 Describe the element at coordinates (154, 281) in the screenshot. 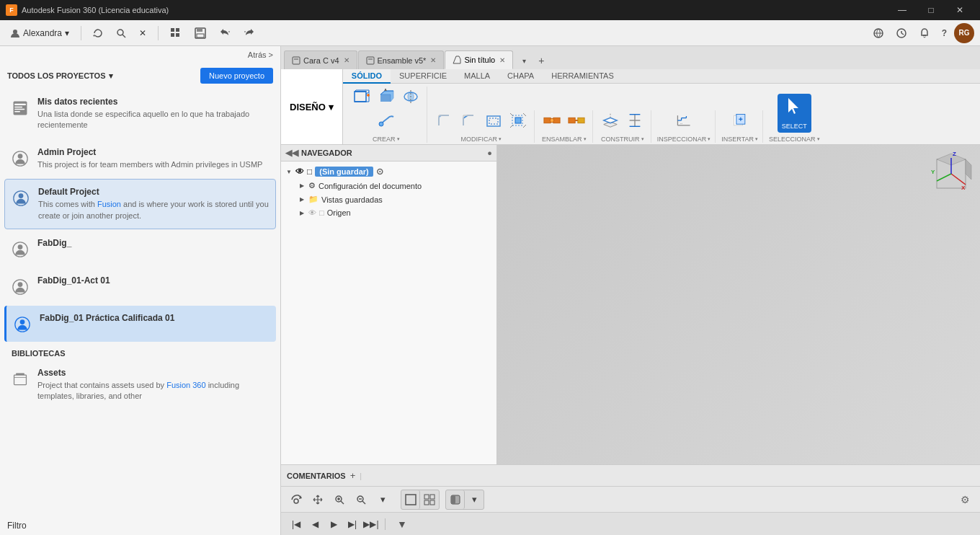

I see `project-text: FabDig_01-Act 01` at that location.